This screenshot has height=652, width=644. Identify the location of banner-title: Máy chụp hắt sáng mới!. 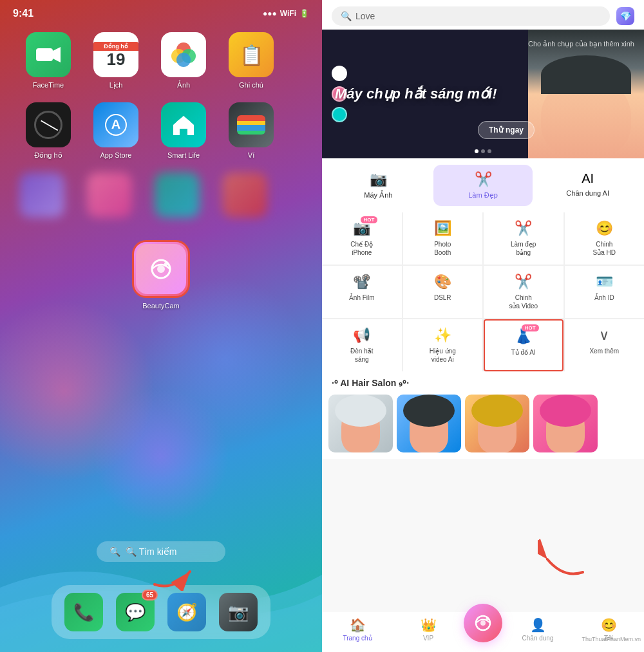
(483, 94).